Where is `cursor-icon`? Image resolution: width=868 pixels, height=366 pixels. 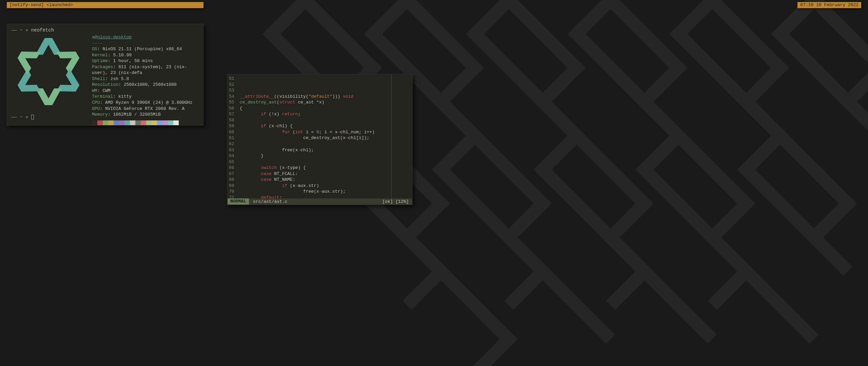 cursor-icon is located at coordinates (33, 117).